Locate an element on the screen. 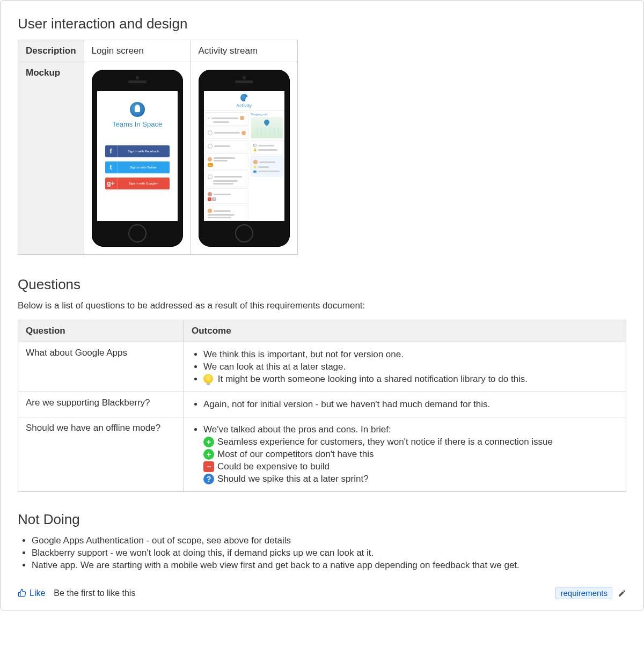  qa-question: Are we supporting Blackberry? is located at coordinates (101, 404).